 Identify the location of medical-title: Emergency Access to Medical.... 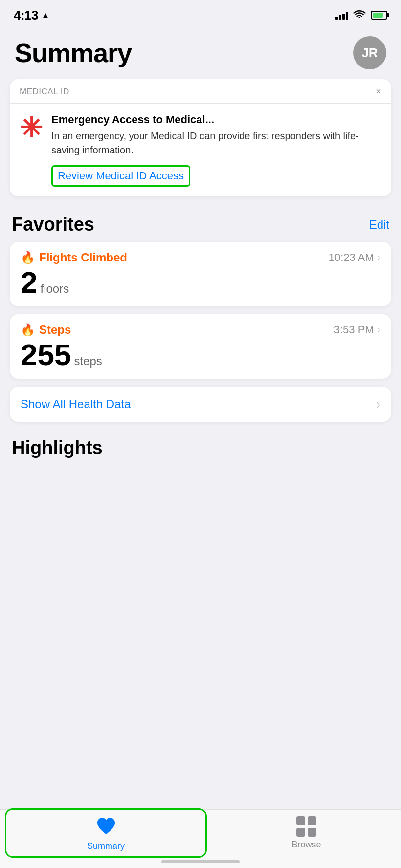
(216, 120).